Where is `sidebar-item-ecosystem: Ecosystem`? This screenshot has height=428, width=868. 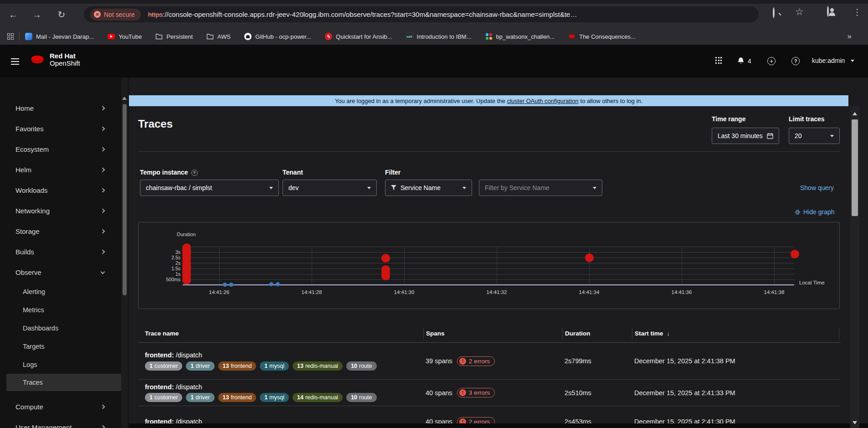 sidebar-item-ecosystem: Ecosystem is located at coordinates (65, 150).